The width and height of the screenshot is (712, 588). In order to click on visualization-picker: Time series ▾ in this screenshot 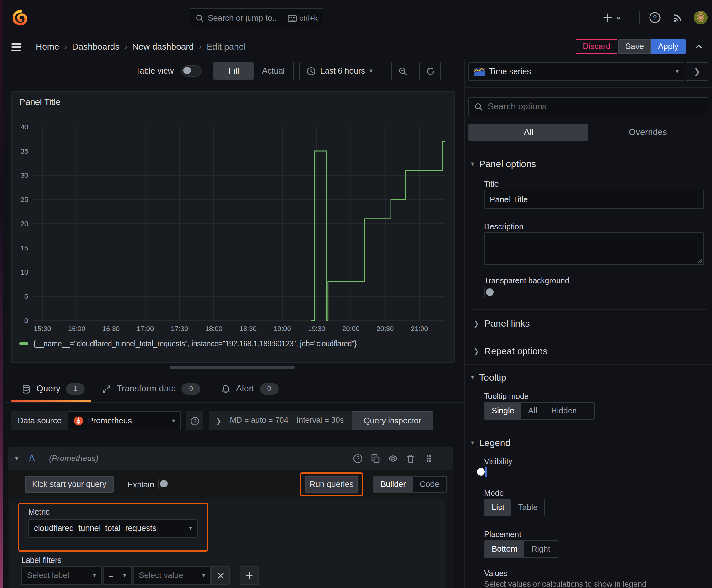, I will do `click(576, 72)`.